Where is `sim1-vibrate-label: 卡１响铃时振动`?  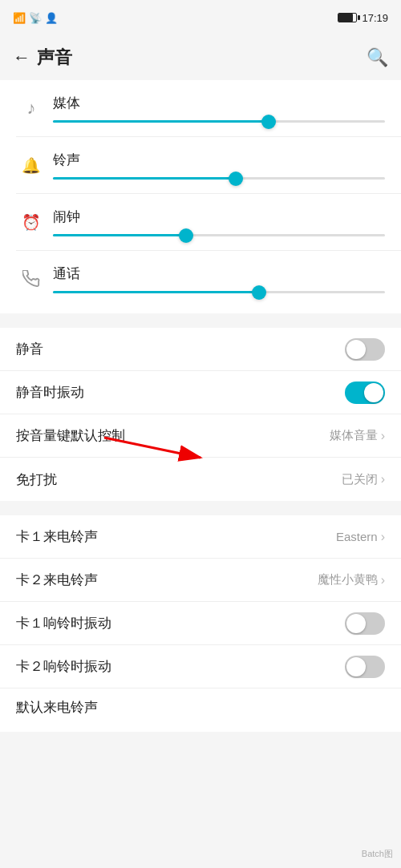
sim1-vibrate-label: 卡１响铃时振动 is located at coordinates (64, 624).